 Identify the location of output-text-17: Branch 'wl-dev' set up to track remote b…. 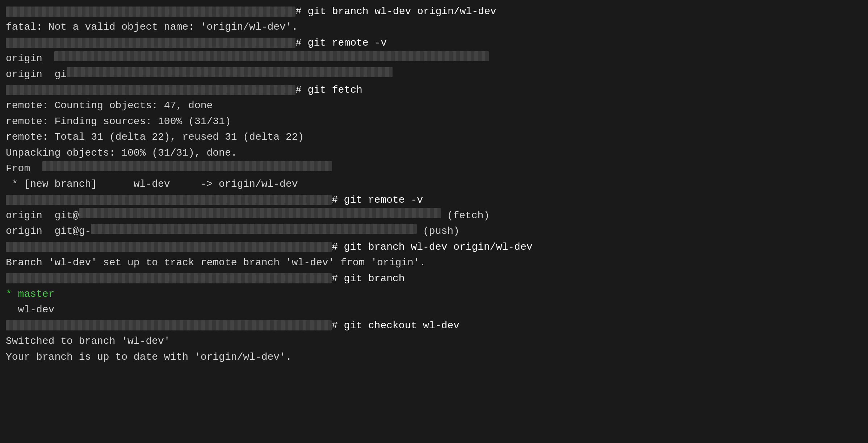
(216, 263).